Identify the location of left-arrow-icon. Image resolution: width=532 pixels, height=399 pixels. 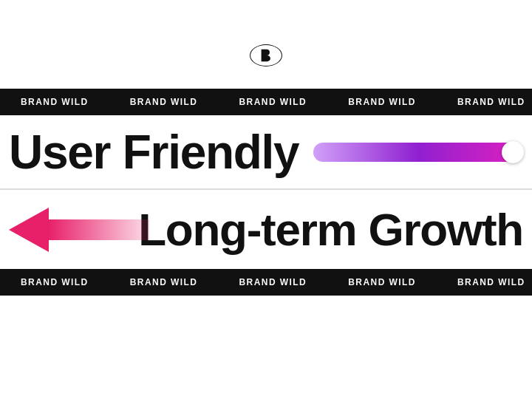
(66, 230).